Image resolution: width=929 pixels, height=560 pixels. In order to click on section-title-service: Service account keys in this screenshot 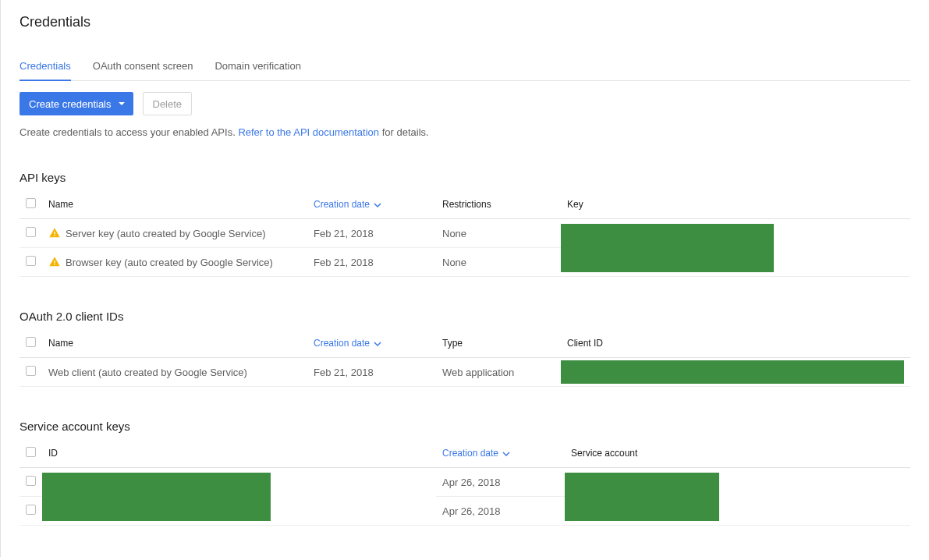, I will do `click(465, 426)`.